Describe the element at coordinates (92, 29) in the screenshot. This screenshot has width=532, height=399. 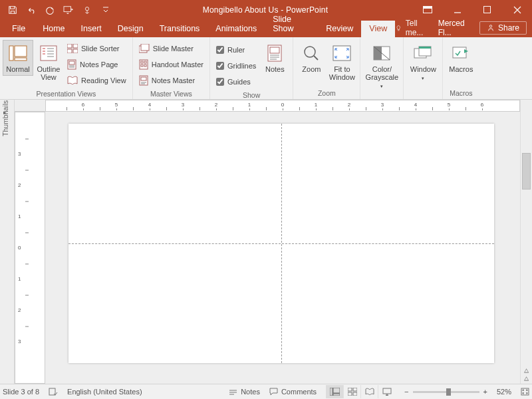
I see `tab-insert: Insert` at that location.